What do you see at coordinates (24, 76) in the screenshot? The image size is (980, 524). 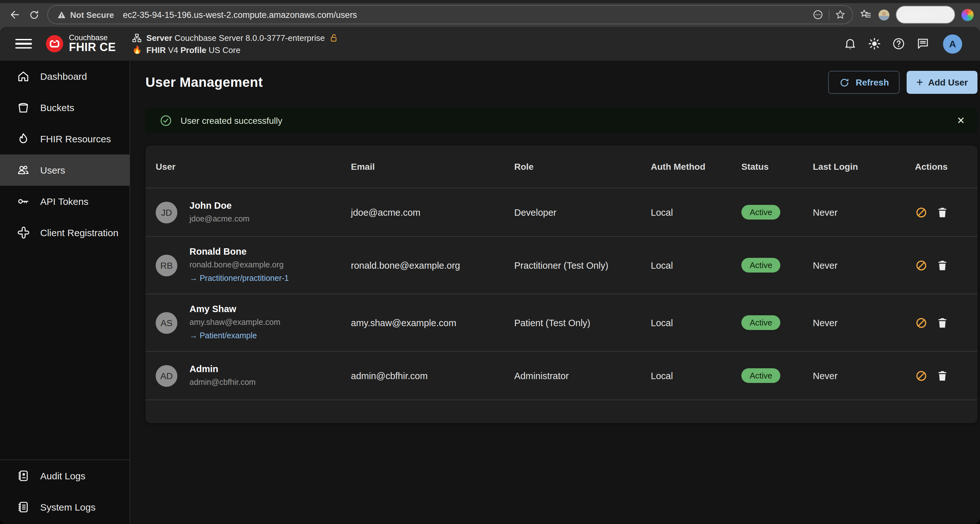 I see `home-icon` at bounding box center [24, 76].